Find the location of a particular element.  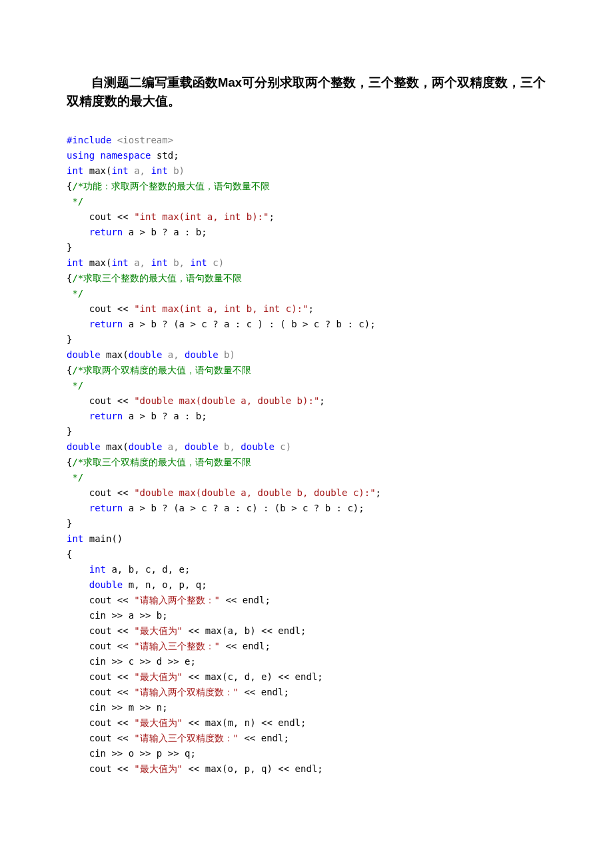

code-text: /*功能：求取两个整数的最大值，语句数量不限 is located at coordinates (171, 186).